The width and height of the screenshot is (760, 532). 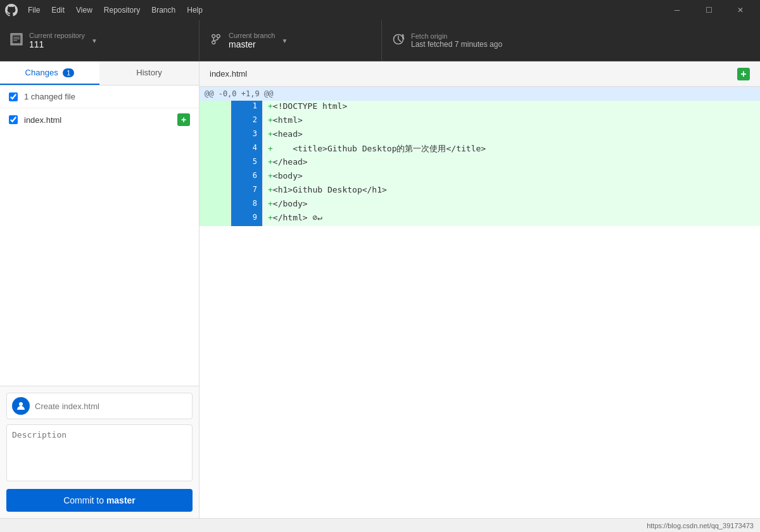 I want to click on commit-description-input, so click(x=99, y=453).